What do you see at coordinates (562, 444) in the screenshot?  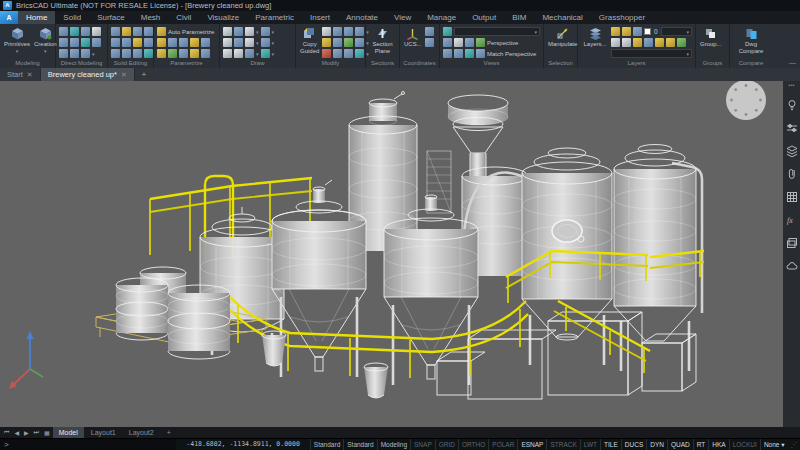 I see `toggle-strack: STRACK` at bounding box center [562, 444].